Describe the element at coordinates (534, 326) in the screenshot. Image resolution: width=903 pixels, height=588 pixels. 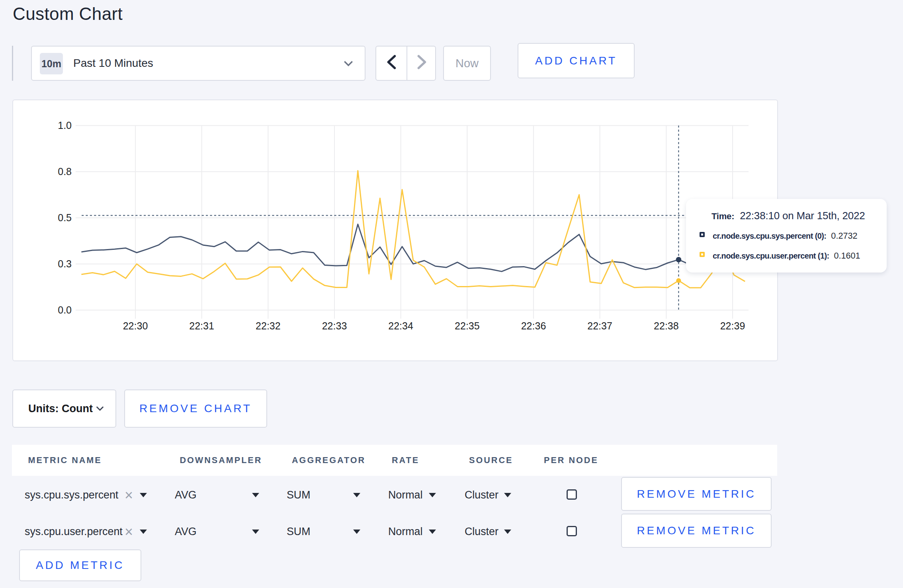
I see `svg-text: 22:36` at that location.